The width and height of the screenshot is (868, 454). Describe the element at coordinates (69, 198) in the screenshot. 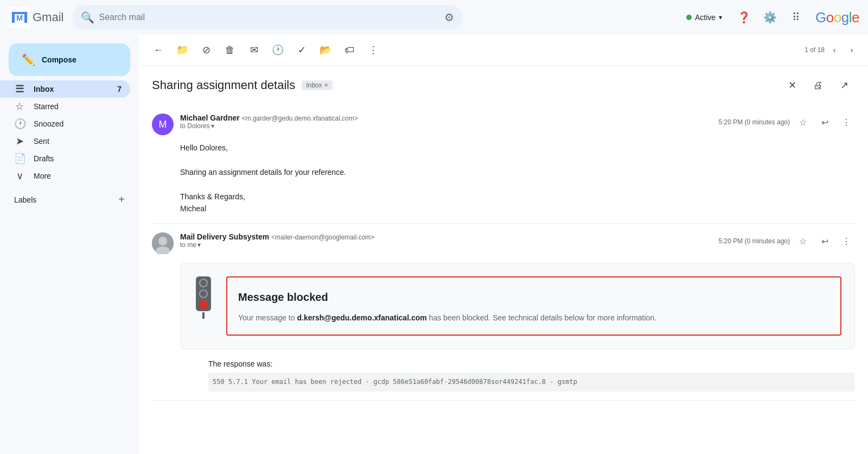

I see `labels-section: Labels +` at that location.